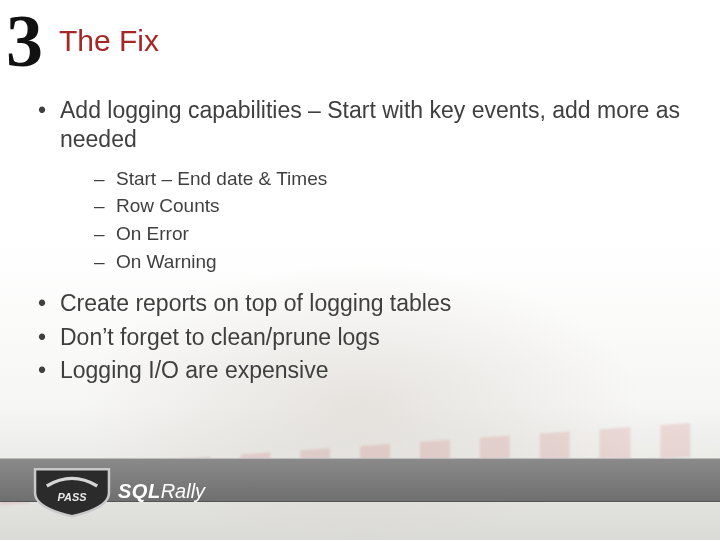  Describe the element at coordinates (73, 497) in the screenshot. I see `logo-pass-text: PASS` at that location.